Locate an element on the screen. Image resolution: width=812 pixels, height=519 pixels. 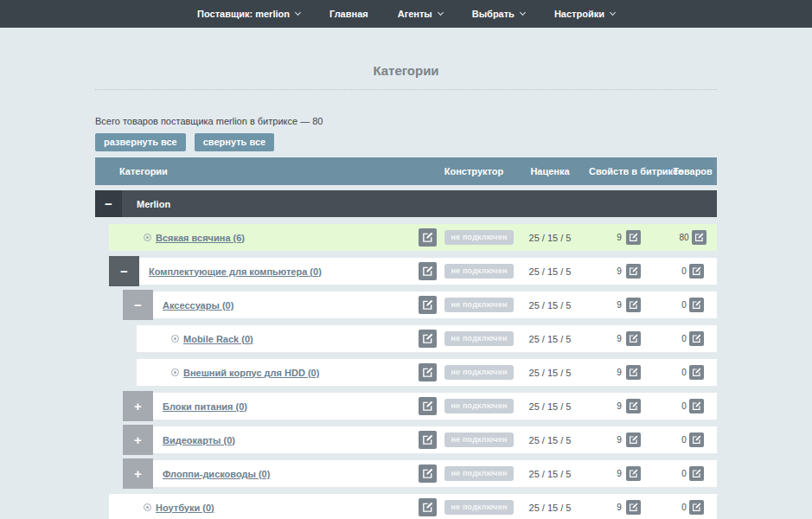
nav-item-agents-label: Агенты is located at coordinates (415, 14).